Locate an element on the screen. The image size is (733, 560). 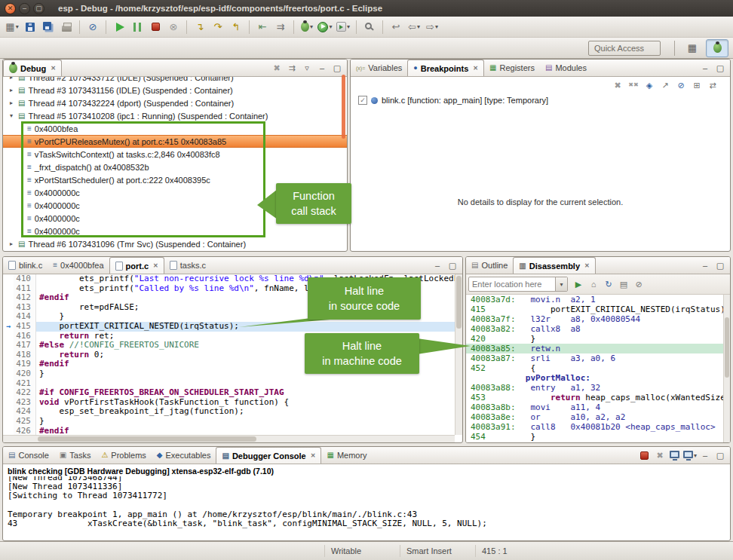
disassembly-line: 40083a8e: or a10, a2, a2 is located at coordinates (598, 418).